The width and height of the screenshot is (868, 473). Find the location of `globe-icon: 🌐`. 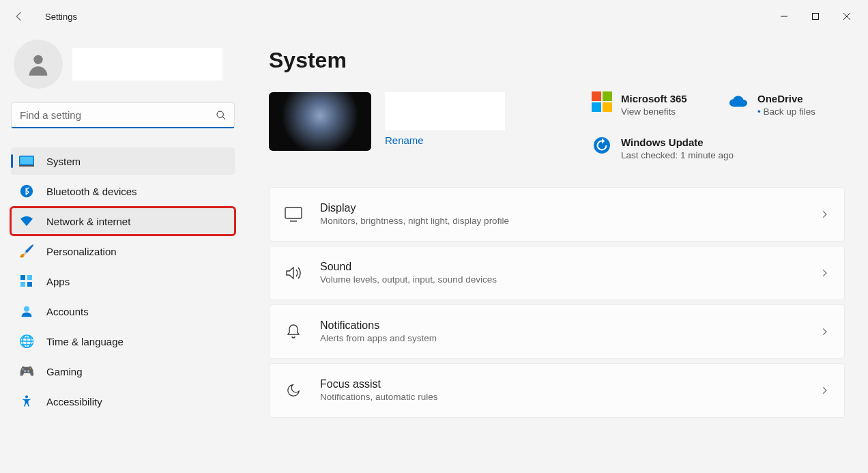

globe-icon: 🌐 is located at coordinates (27, 341).